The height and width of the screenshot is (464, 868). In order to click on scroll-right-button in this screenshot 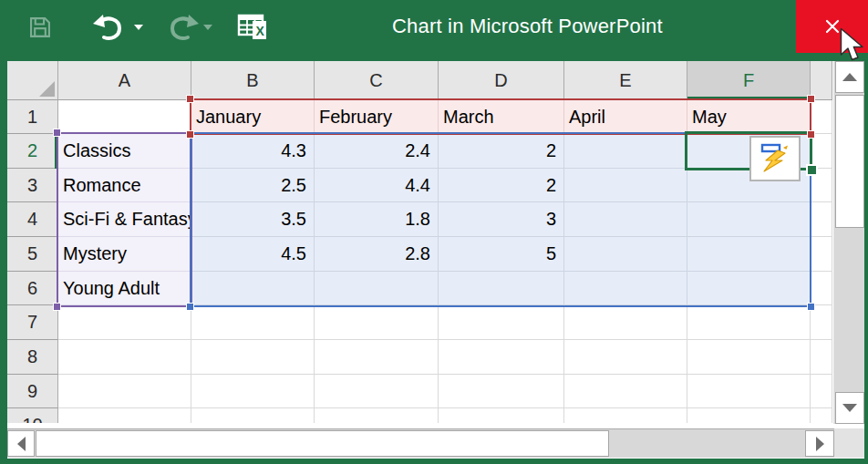, I will do `click(820, 443)`.